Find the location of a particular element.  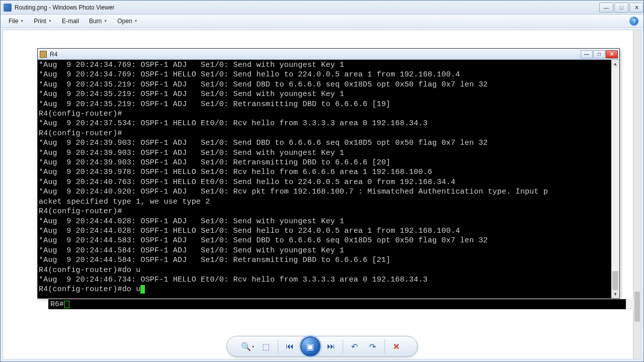

rotate-left-icon: ↶ is located at coordinates (354, 347).